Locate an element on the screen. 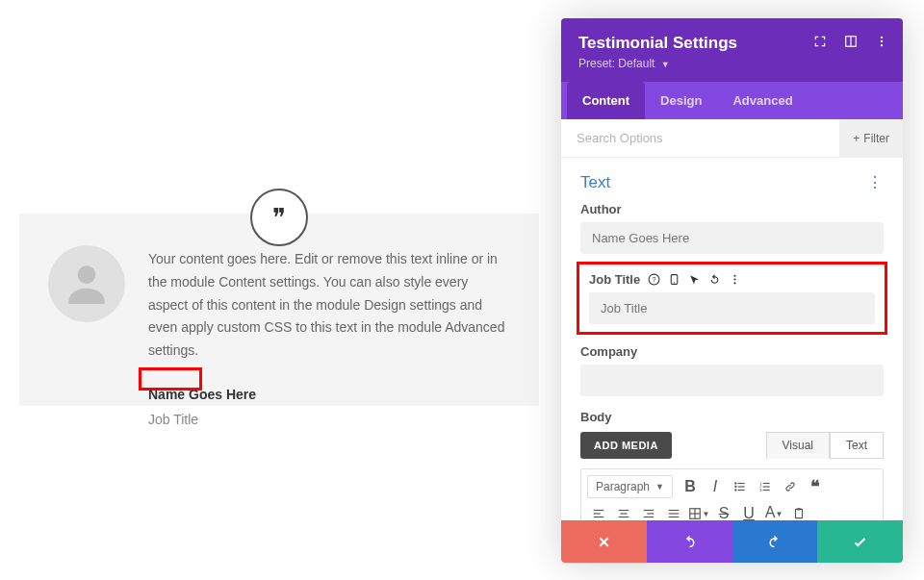 This screenshot has height=580, width=924. job-label: Job Title is located at coordinates (614, 279).